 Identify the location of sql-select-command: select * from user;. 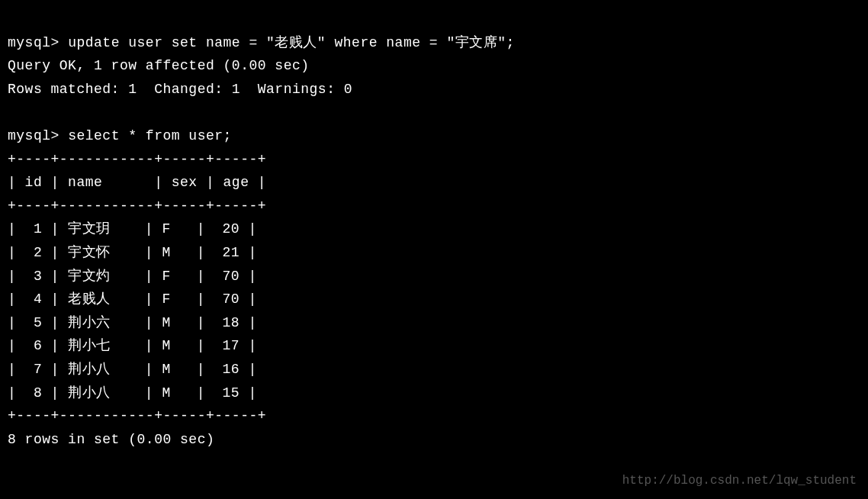
(149, 136).